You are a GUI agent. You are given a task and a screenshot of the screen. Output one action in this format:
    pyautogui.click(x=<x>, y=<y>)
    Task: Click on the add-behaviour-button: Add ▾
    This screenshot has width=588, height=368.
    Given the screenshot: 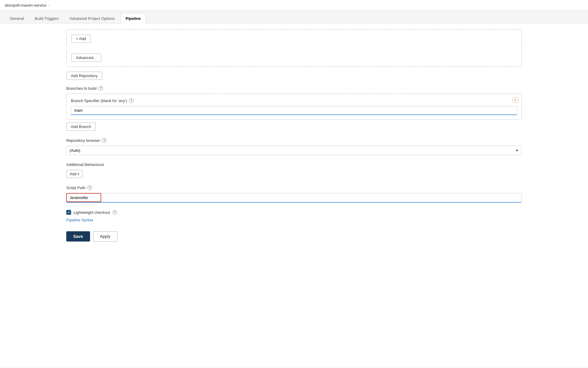 What is the action you would take?
    pyautogui.click(x=74, y=174)
    